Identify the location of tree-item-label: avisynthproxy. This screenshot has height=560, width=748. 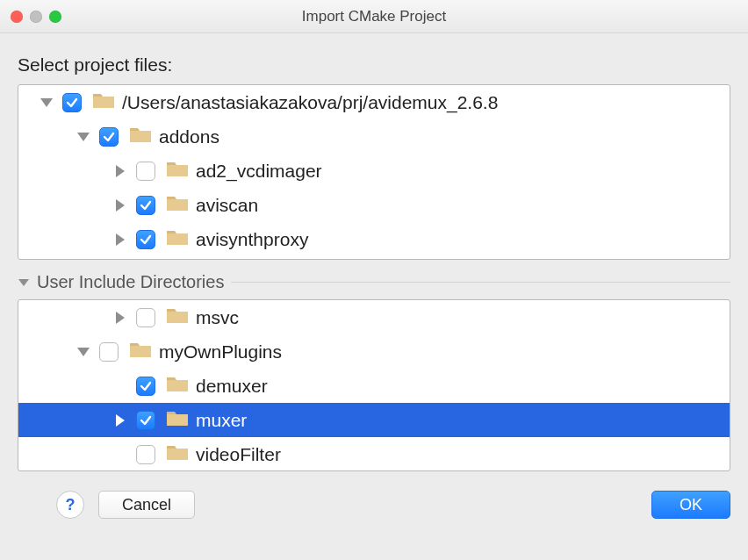
(252, 240).